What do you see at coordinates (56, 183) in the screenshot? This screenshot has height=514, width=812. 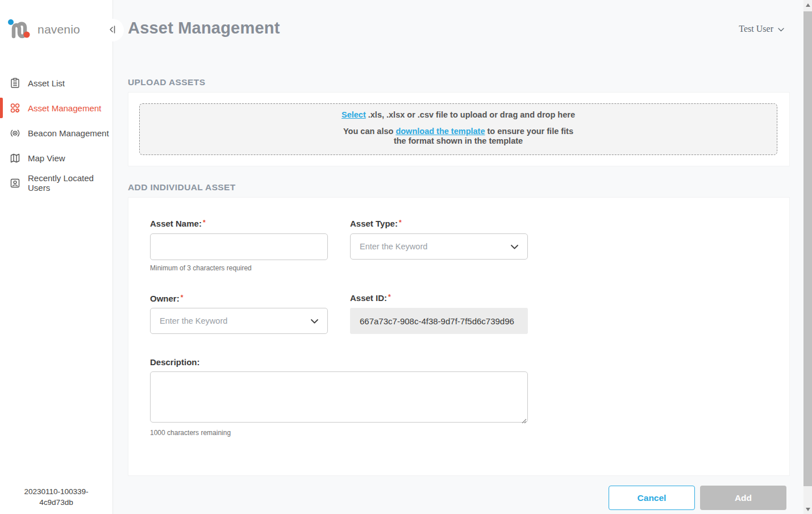 I see `sidebar-item-recently-located-users: Recently Located Users` at bounding box center [56, 183].